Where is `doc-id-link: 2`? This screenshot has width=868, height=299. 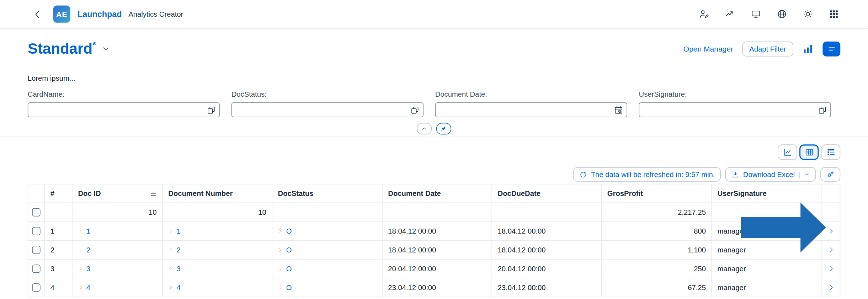 doc-id-link: 2 is located at coordinates (88, 250).